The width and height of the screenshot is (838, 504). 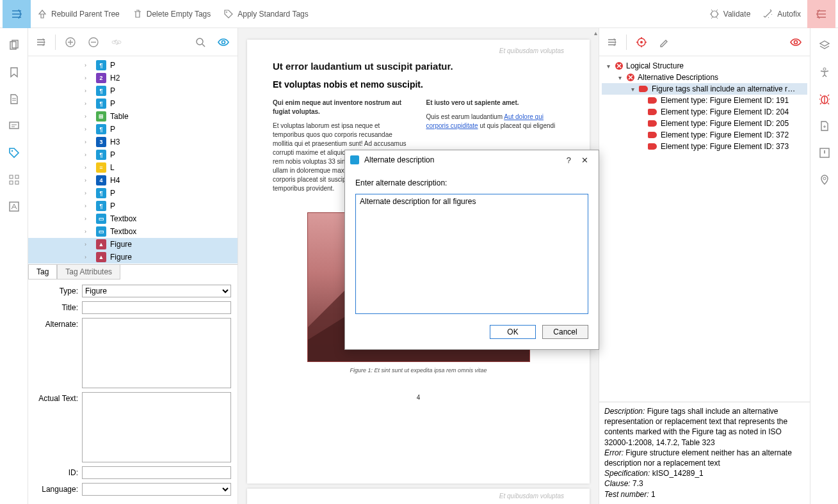 I want to click on language-label: Language:, so click(x=56, y=489).